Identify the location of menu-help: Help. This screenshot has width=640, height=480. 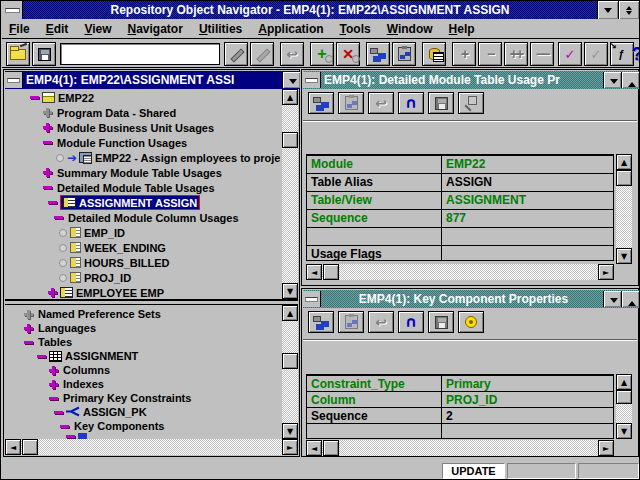
(462, 30).